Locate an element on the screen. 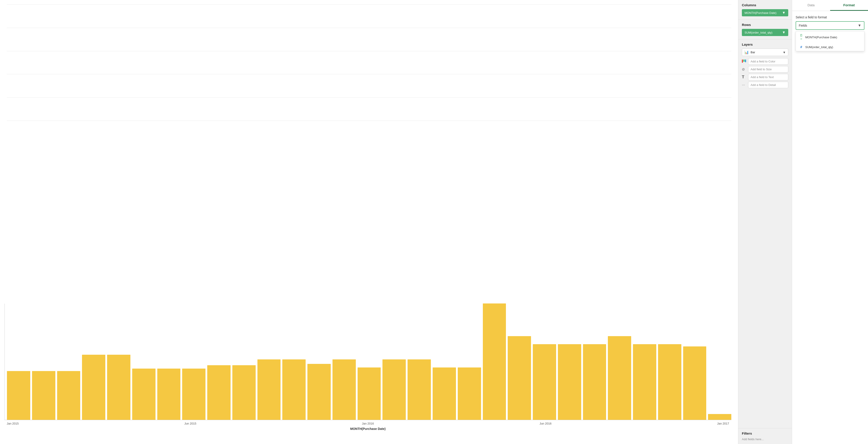 This screenshot has height=444, width=868. columns-section: Columns MONTH(Purchase Date) ▼ is located at coordinates (765, 10).